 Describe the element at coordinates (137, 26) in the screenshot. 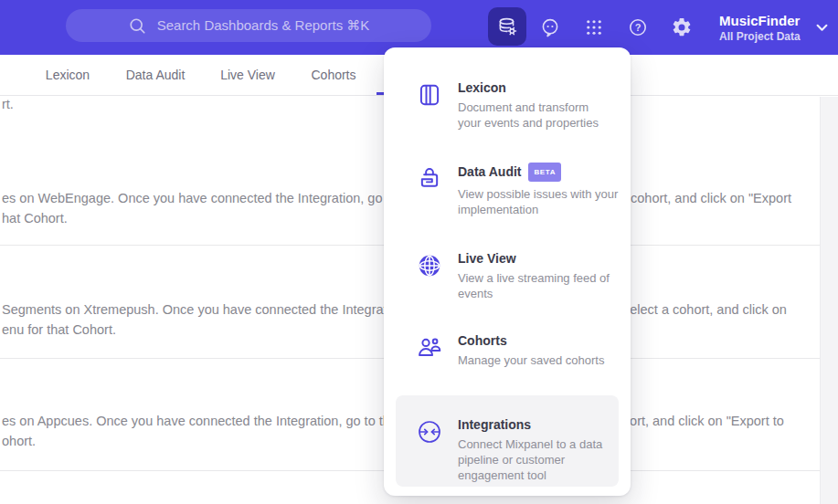

I see `search-icon` at that location.